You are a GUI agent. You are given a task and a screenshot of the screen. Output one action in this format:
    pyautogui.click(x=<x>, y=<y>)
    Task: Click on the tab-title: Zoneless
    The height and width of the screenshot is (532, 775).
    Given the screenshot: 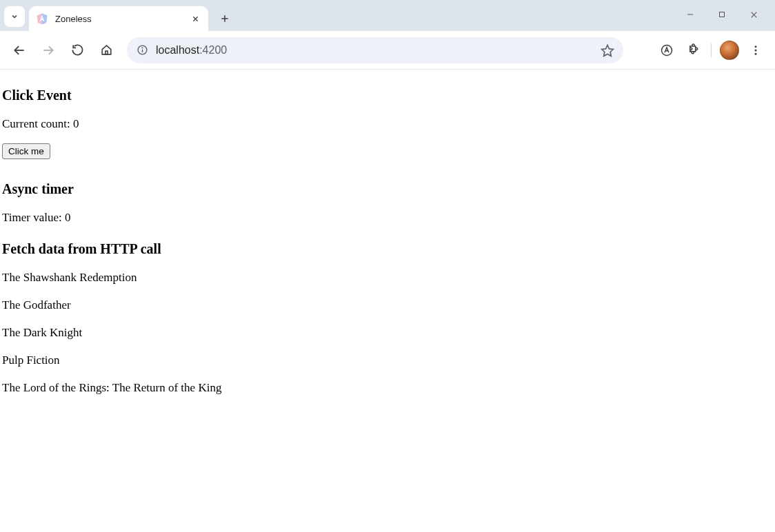 What is the action you would take?
    pyautogui.click(x=122, y=19)
    